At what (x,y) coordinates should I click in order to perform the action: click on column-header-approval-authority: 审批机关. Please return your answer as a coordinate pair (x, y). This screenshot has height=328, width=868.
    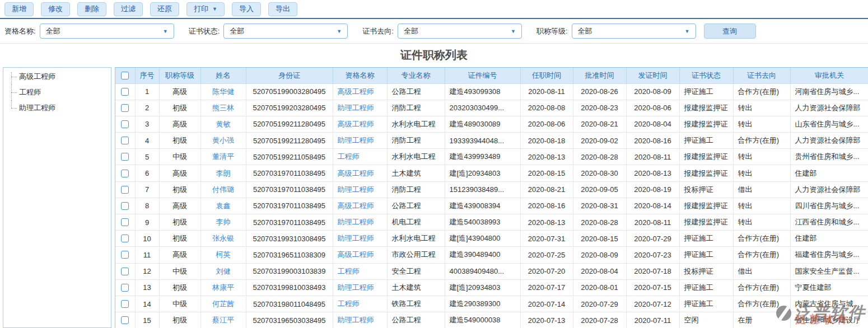
    Looking at the image, I should click on (829, 76).